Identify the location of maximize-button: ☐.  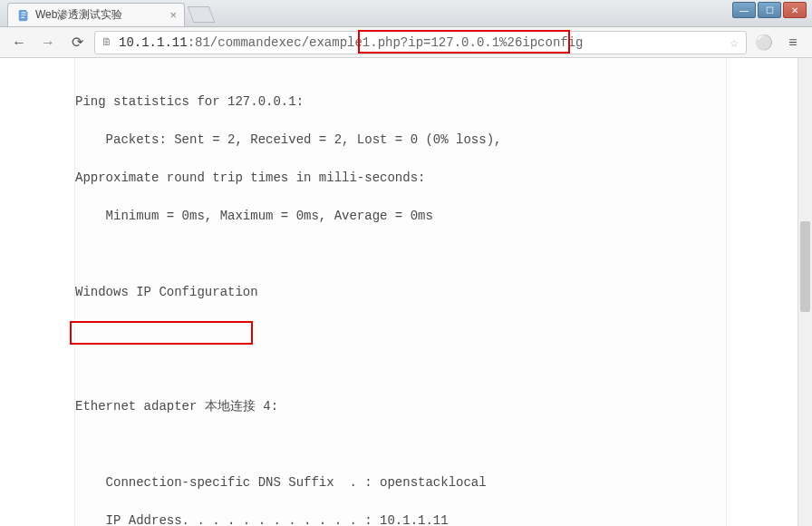
(769, 10).